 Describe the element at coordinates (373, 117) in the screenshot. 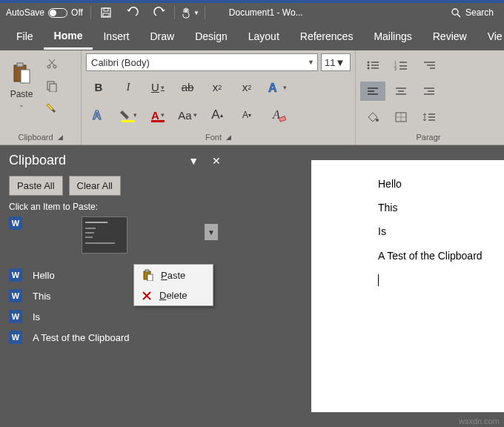

I see `shading-button` at that location.